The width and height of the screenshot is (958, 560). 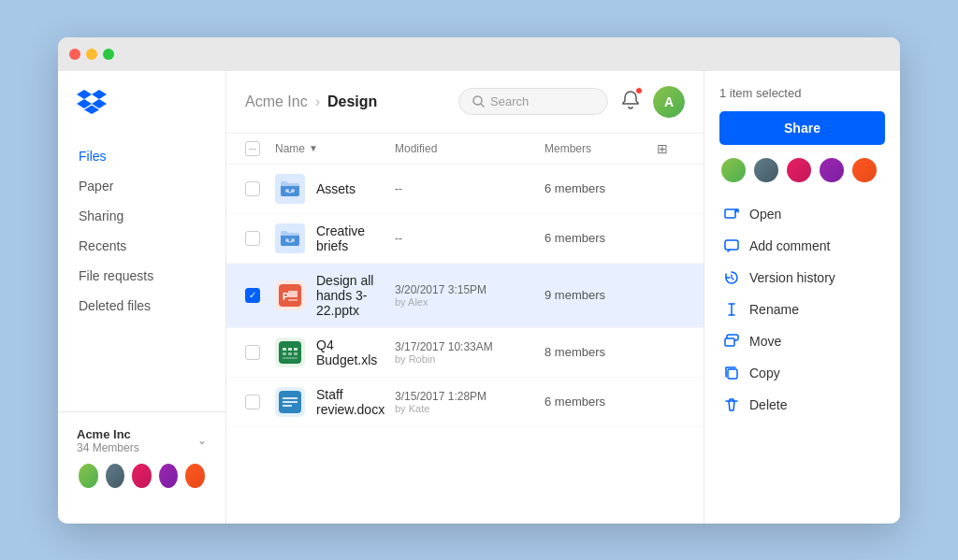 I want to click on sidebar-item-file-requests: File requests, so click(x=142, y=276).